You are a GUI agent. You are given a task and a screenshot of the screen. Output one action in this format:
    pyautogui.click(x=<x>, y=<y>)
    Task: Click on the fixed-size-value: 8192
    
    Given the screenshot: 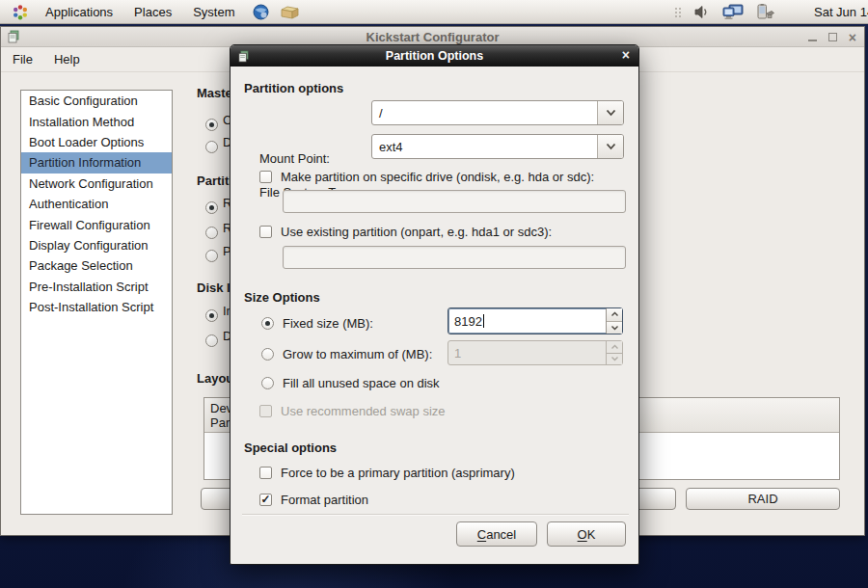 What is the action you would take?
    pyautogui.click(x=469, y=322)
    